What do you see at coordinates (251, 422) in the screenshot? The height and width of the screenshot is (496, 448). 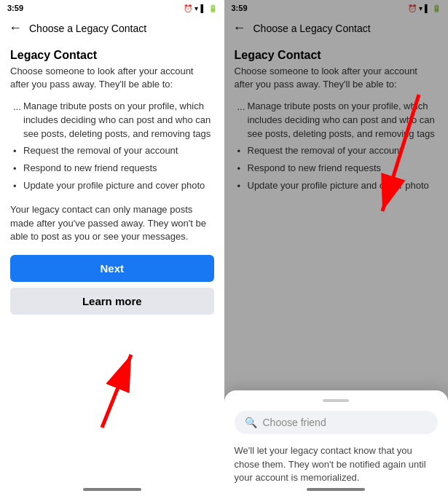 I see `search-icon: 🔍` at bounding box center [251, 422].